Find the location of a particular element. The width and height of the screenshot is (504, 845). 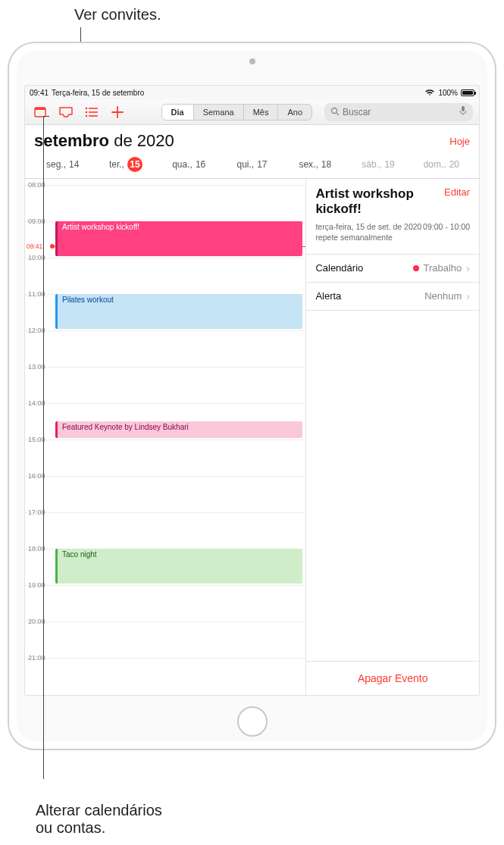

segment-mês: Mês is located at coordinates (261, 112).